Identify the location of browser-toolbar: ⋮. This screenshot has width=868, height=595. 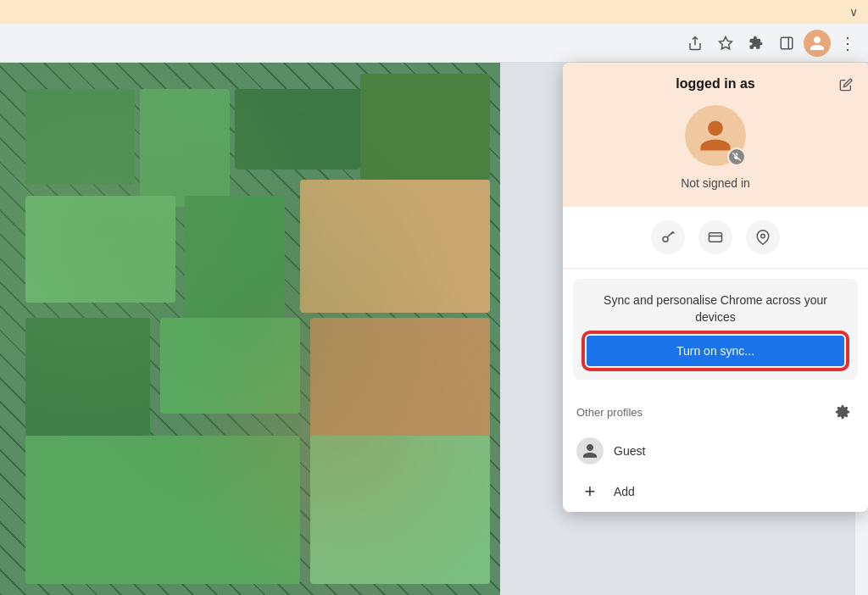
(434, 43).